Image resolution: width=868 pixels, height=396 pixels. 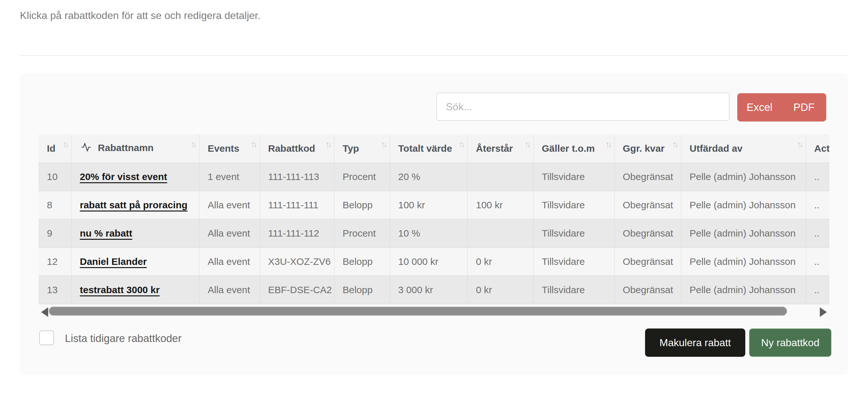 I want to click on cell-total: 20 %, so click(x=429, y=177).